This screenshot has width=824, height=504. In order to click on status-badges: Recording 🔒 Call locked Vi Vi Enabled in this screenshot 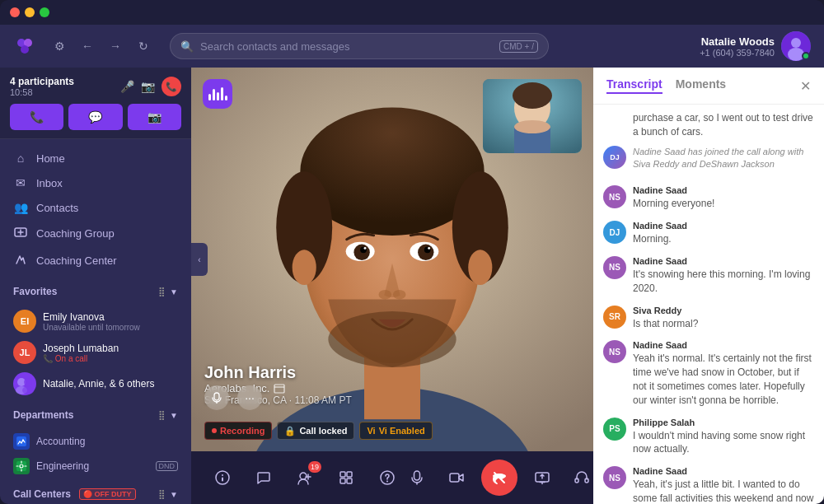, I will do `click(318, 431)`.